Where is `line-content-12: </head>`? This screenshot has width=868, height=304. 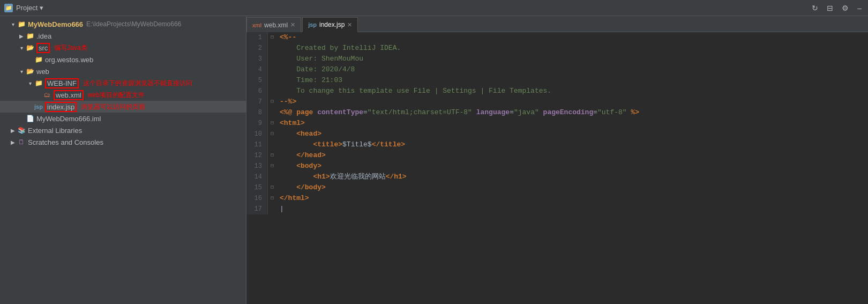
line-content-12: </head> is located at coordinates (301, 155).